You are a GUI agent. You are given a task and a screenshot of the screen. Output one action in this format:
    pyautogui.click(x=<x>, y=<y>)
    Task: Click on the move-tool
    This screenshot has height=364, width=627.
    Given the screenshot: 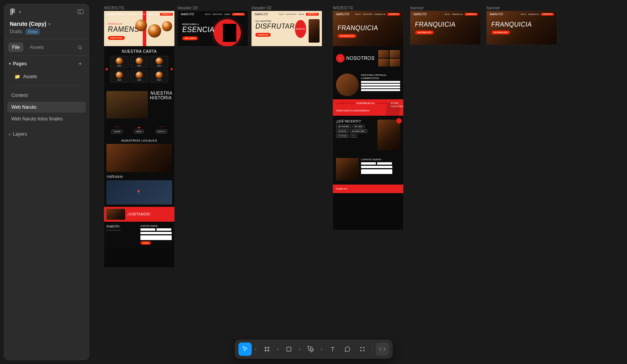 What is the action you would take?
    pyautogui.click(x=245, y=349)
    